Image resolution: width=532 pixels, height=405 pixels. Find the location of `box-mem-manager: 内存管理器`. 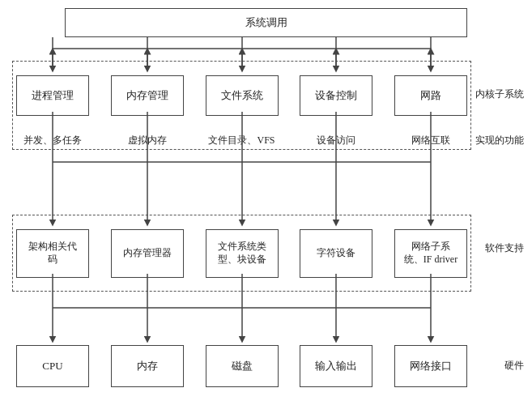

box-mem-manager: 内存管理器 is located at coordinates (147, 254).